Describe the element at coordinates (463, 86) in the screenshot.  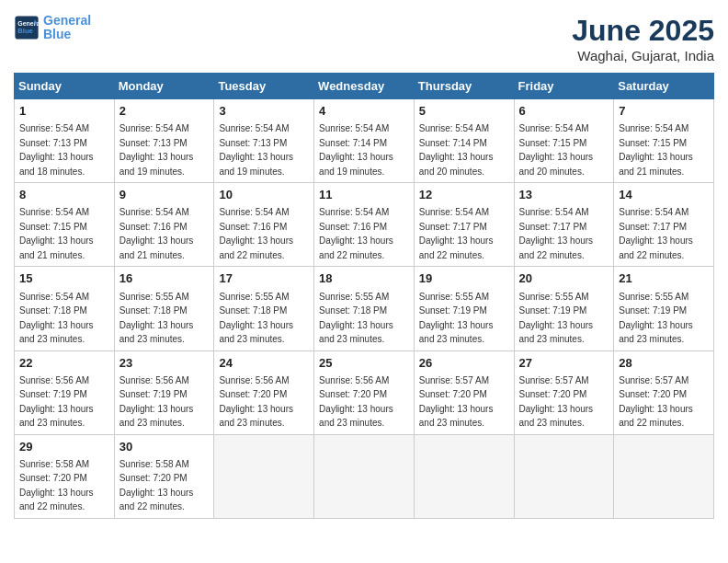
I see `weekday-header-thursday: Thursday` at that location.